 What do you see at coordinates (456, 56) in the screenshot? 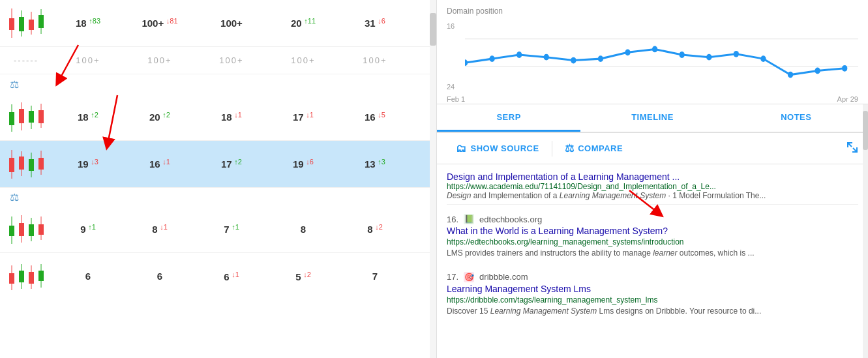
I see `y-axis-labels: 16 24` at bounding box center [456, 56].